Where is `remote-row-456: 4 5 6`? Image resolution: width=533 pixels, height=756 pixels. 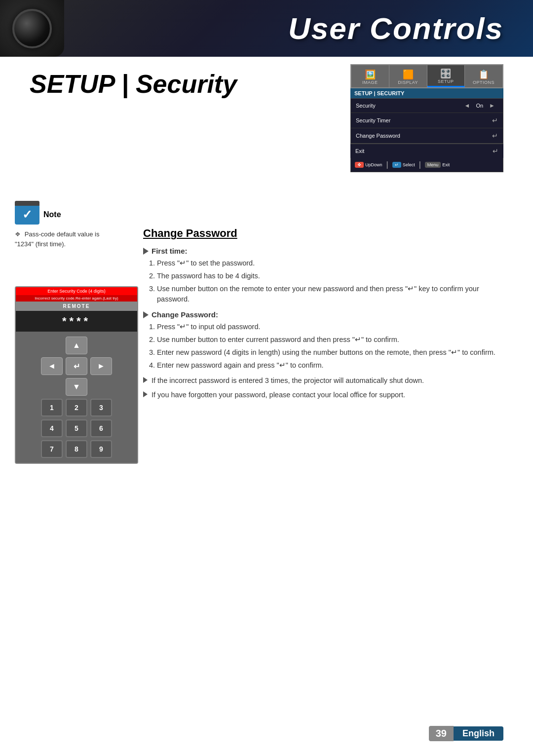 remote-row-456: 4 5 6 is located at coordinates (76, 428).